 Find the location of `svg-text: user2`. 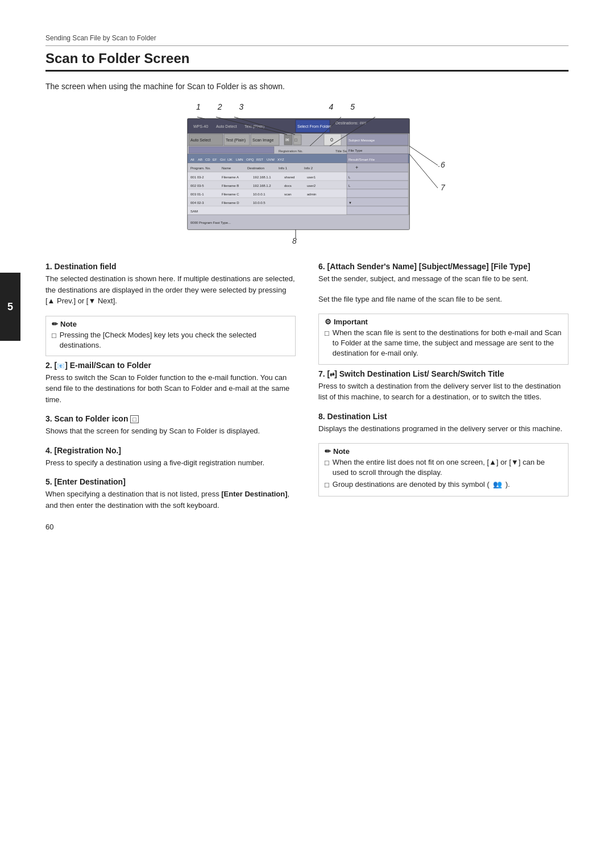

svg-text: user2 is located at coordinates (312, 186).